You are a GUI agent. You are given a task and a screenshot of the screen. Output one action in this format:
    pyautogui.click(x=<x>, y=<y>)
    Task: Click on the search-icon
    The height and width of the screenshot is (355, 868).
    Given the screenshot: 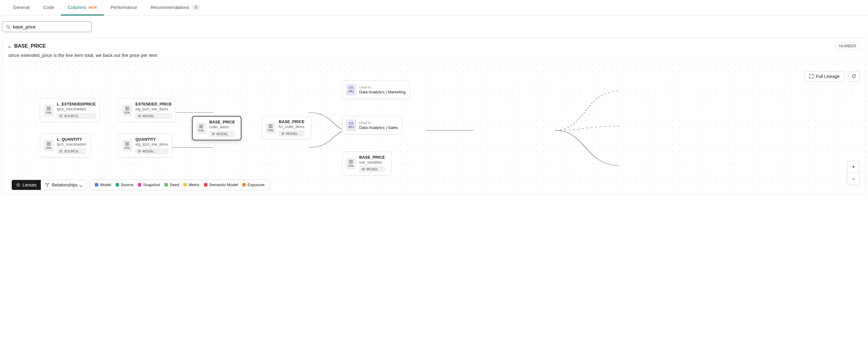 What is the action you would take?
    pyautogui.click(x=8, y=27)
    